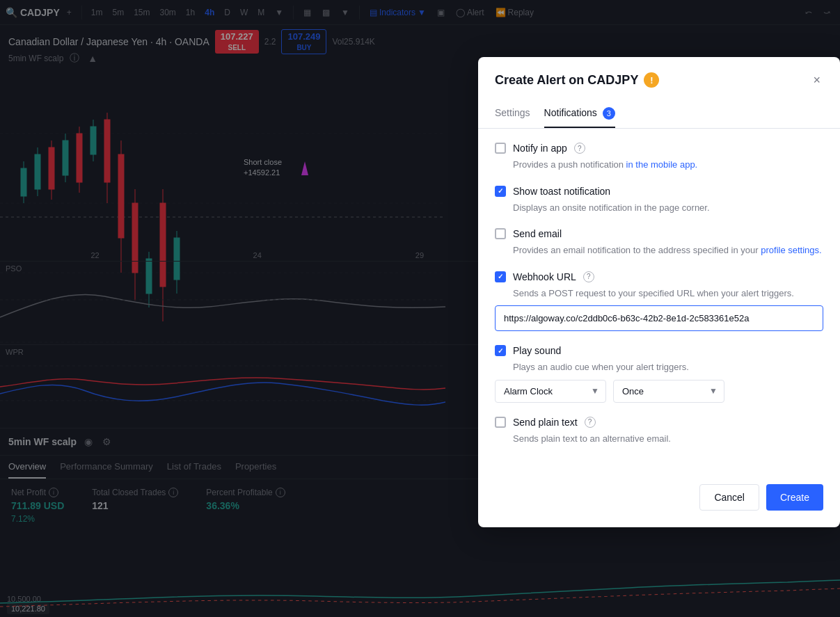 The height and width of the screenshot is (617, 840). Describe the element at coordinates (659, 374) in the screenshot. I see `play-sound-row: Play sound Plays an audio cue when your …` at that location.